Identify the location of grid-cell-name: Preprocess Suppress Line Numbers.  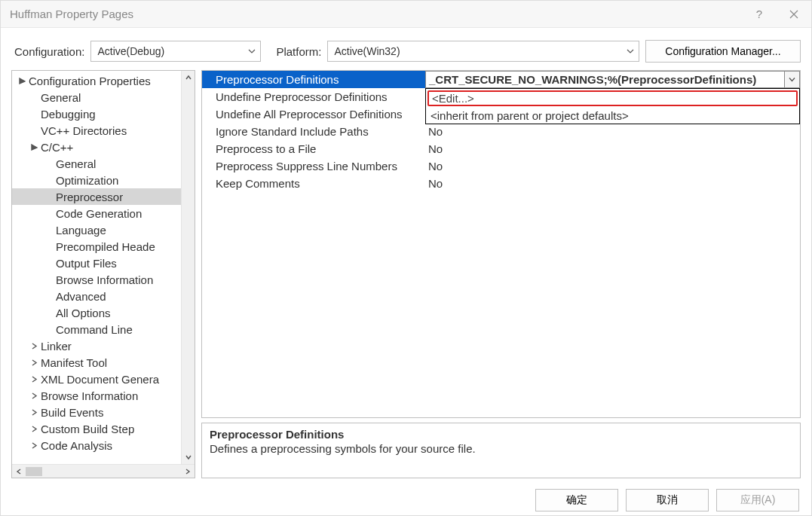
(314, 166).